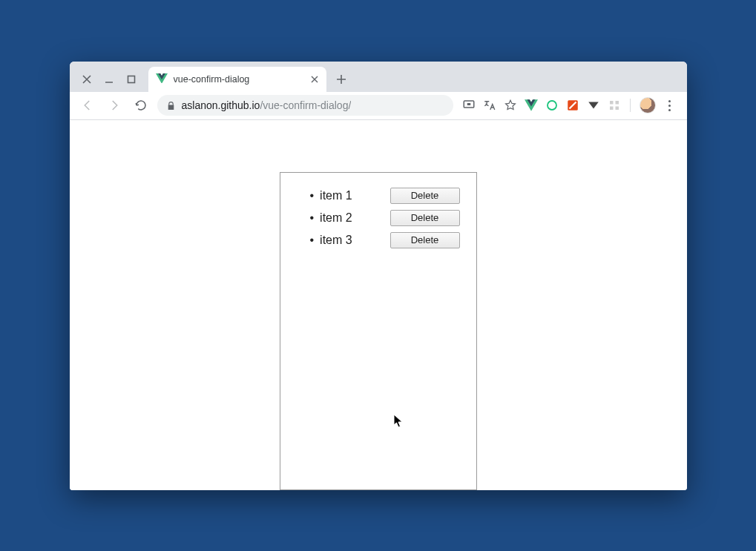 Image resolution: width=756 pixels, height=551 pixels. What do you see at coordinates (221, 105) in the screenshot?
I see `url-host: aslanon.github.io` at bounding box center [221, 105].